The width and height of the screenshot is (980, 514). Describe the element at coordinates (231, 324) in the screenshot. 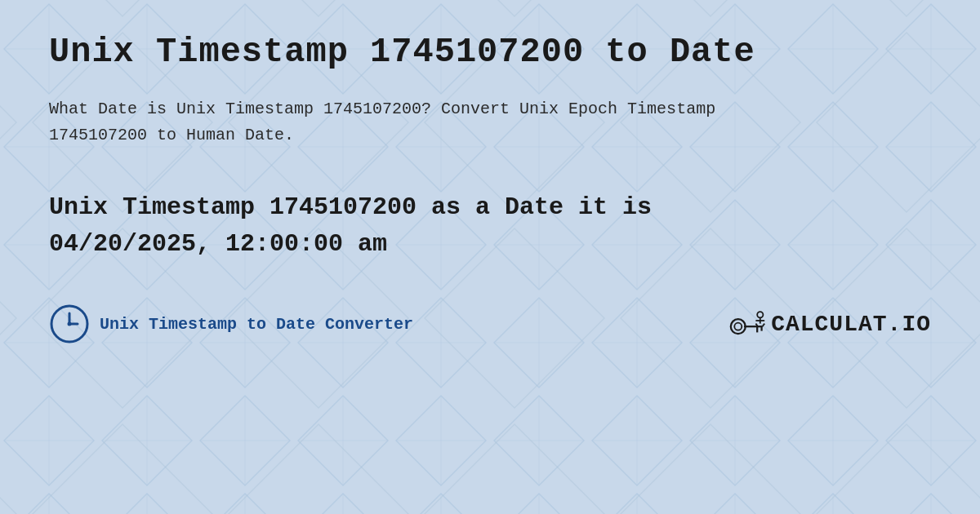

I see `footer-left: Unix Timestamp to Date Converter` at that location.